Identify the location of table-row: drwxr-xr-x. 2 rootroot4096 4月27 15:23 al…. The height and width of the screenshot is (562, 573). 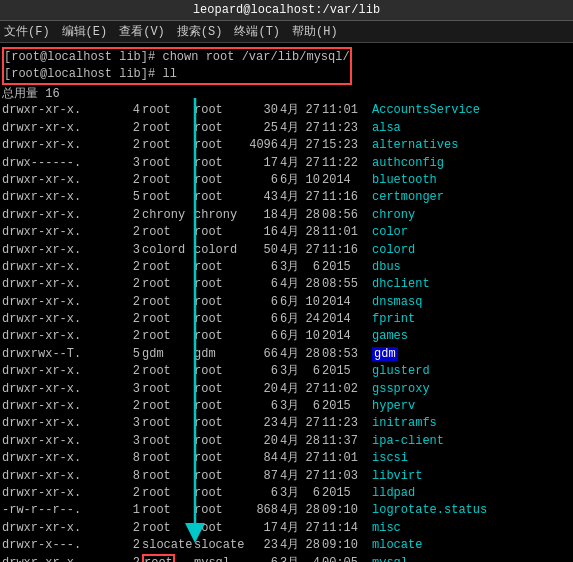
(286, 146).